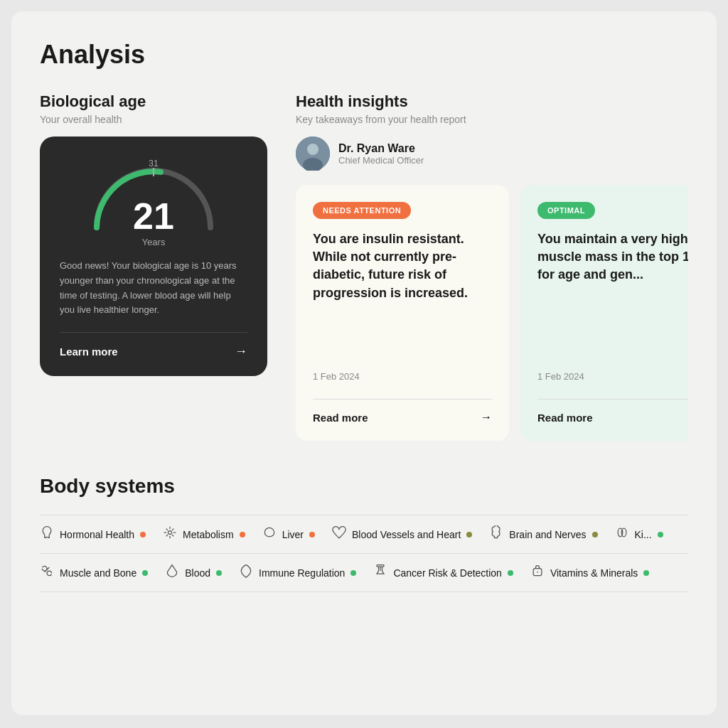 The image size is (728, 728). What do you see at coordinates (613, 377) in the screenshot?
I see `insight-date-2: 1 Feb 2024` at bounding box center [613, 377].